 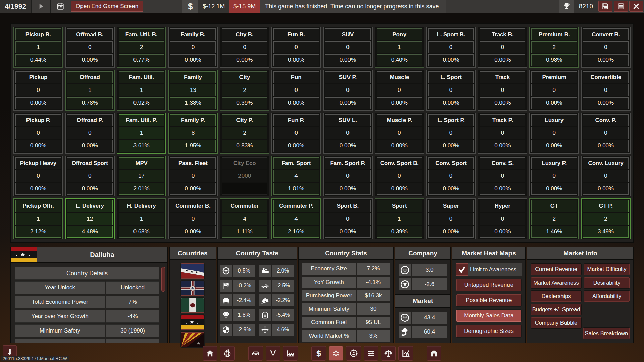 What do you see at coordinates (502, 176) in the screenshot?
I see `market-type-cell-conv-s: Conv. S.00.00%` at bounding box center [502, 176].